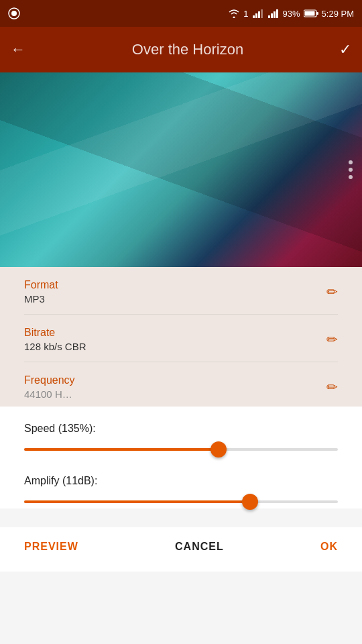 Image resolution: width=362 pixels, height=644 pixels. I want to click on bitrate-info: Bitrate 128 kb/s CBR, so click(55, 339).